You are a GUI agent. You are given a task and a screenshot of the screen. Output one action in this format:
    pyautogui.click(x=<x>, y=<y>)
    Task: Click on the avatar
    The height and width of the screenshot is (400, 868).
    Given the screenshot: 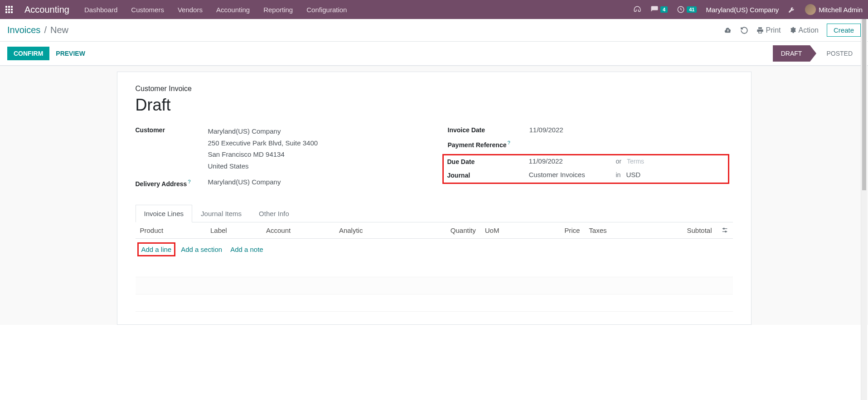 What is the action you would take?
    pyautogui.click(x=810, y=10)
    